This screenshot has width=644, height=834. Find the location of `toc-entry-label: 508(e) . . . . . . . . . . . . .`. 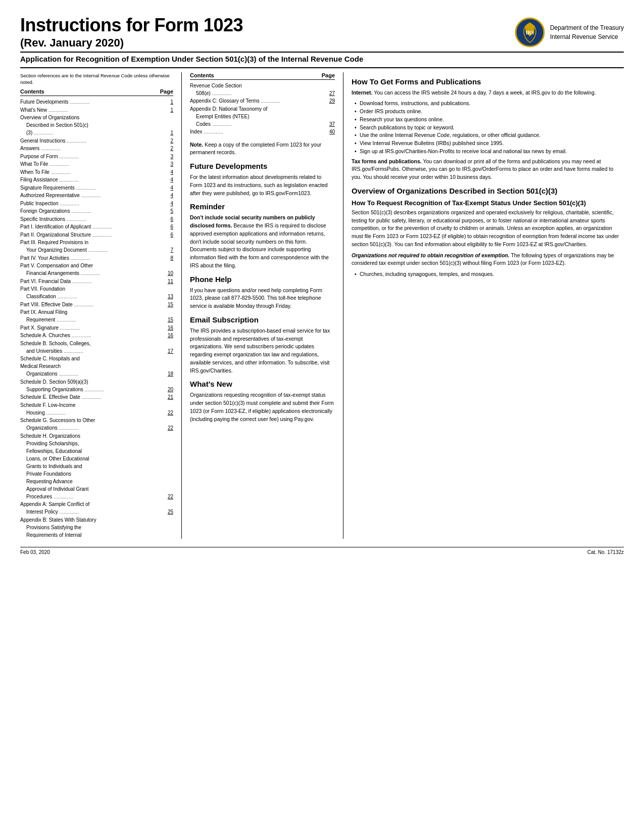

toc-entry-label: 508(e) . . . . . . . . . . . . . is located at coordinates (261, 94).